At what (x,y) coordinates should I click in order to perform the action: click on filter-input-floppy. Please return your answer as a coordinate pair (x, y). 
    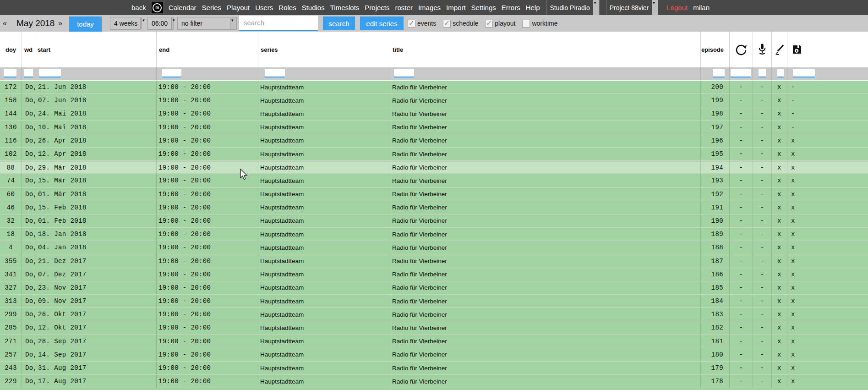
    Looking at the image, I should click on (804, 73).